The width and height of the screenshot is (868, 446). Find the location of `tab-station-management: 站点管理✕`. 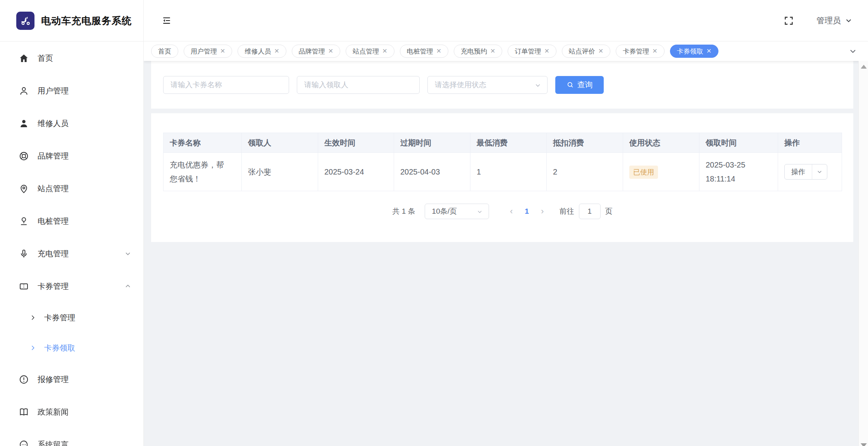

tab-station-management: 站点管理✕ is located at coordinates (370, 51).